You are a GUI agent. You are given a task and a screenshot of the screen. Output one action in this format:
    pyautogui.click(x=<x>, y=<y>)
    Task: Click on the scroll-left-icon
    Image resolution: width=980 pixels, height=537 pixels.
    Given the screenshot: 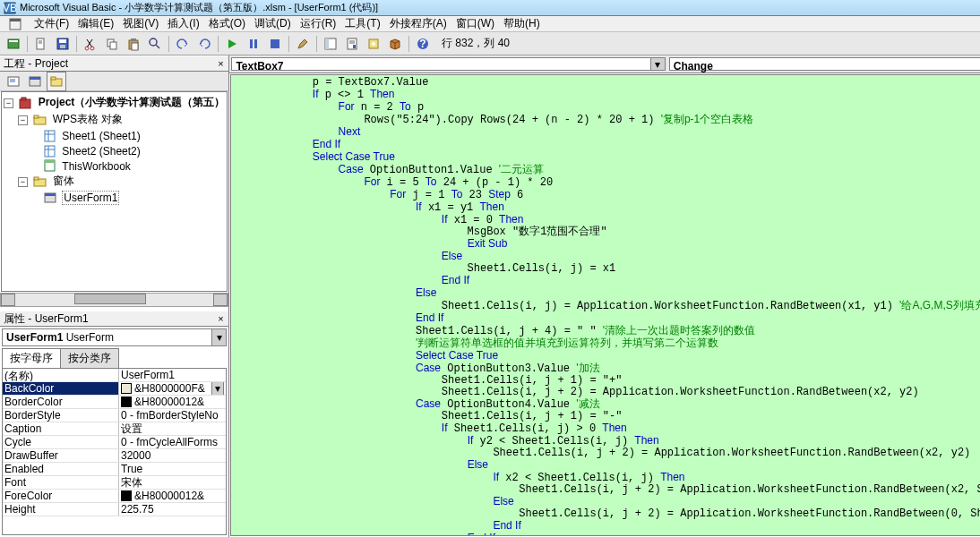 What is the action you would take?
    pyautogui.click(x=8, y=300)
    